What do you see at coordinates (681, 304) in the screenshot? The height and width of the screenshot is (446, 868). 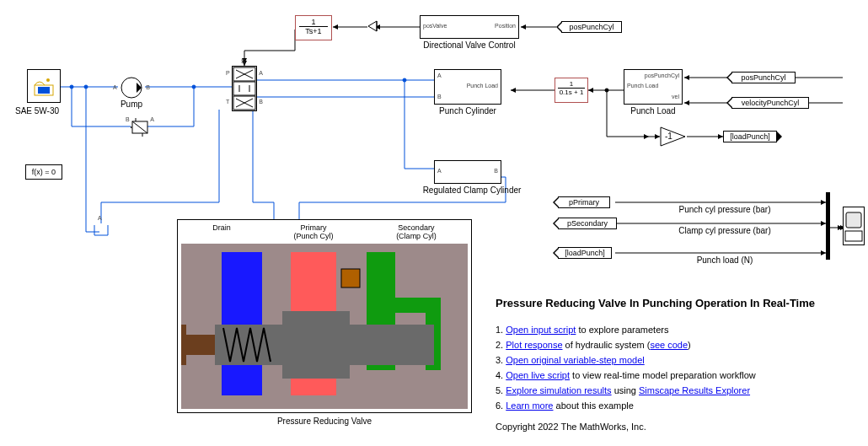 I see `page-title: Pressure Reducing Valve In Punching Oper…` at bounding box center [681, 304].